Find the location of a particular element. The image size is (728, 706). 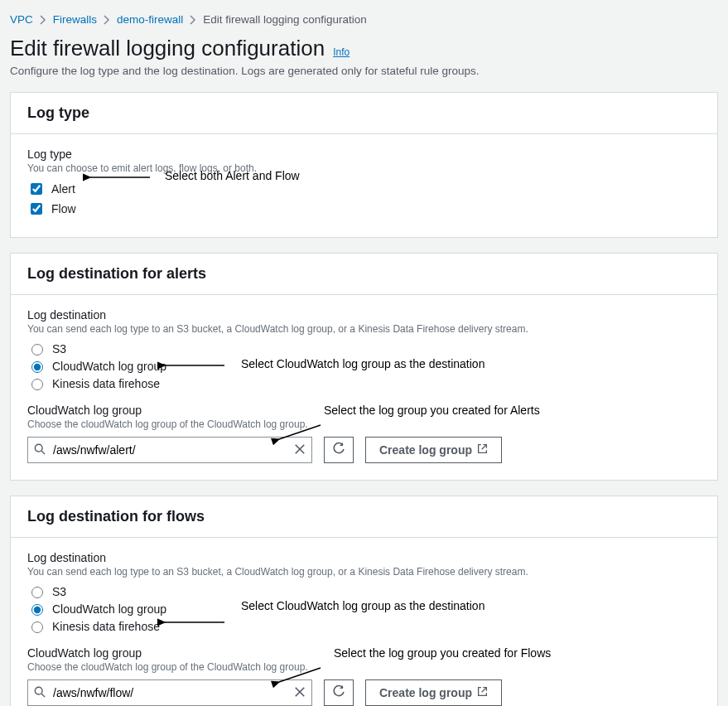

radio-flows-kdf-label: Kinesis data firehose is located at coordinates (106, 626).